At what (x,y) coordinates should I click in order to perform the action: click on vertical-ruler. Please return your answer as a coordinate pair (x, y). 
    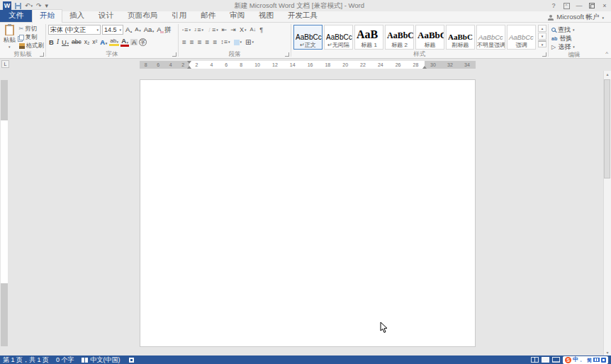
    Looking at the image, I should click on (4, 213).